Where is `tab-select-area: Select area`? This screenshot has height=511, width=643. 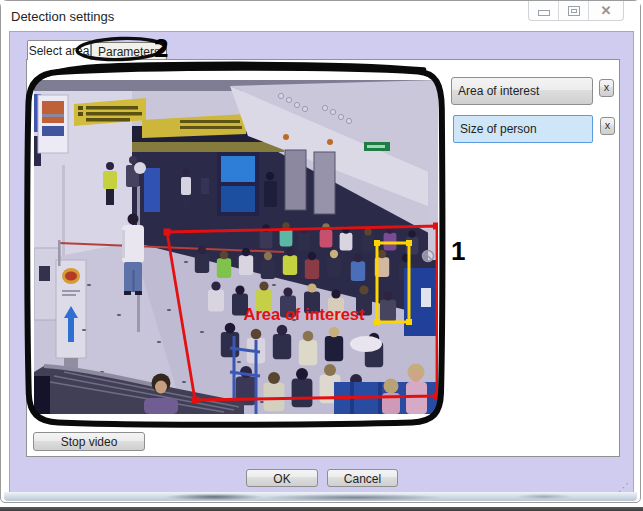
tab-select-area: Select area is located at coordinates (59, 50).